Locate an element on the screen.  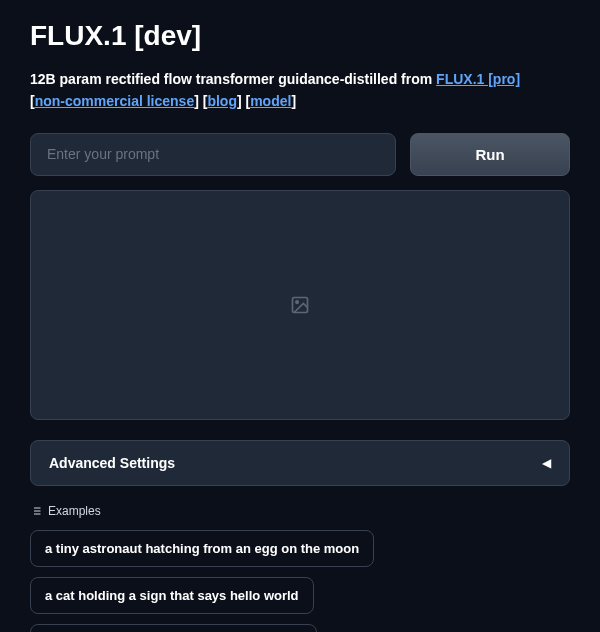
description: 12B param rectified flow transformer gui… is located at coordinates (300, 90).